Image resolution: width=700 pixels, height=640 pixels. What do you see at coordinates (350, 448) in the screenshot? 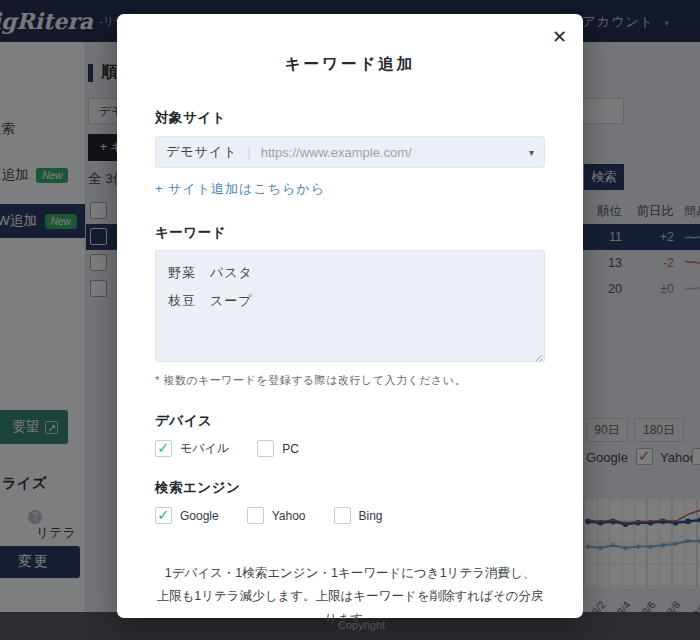
I see `device-options: モバイル PC` at bounding box center [350, 448].